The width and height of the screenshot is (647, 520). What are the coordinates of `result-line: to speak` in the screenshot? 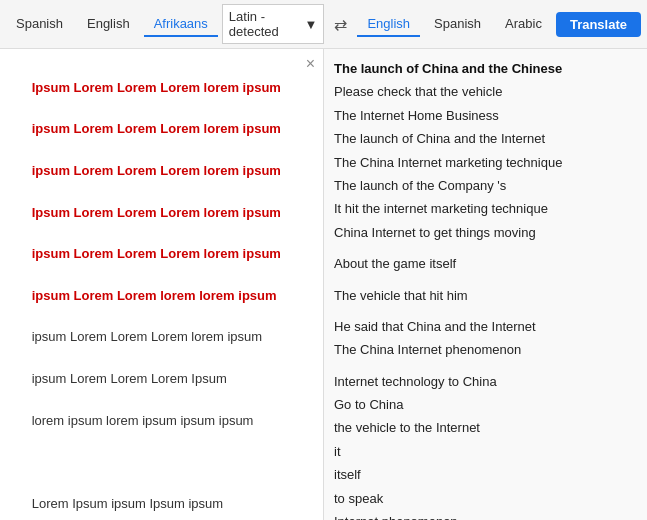 It's located at (486, 498).